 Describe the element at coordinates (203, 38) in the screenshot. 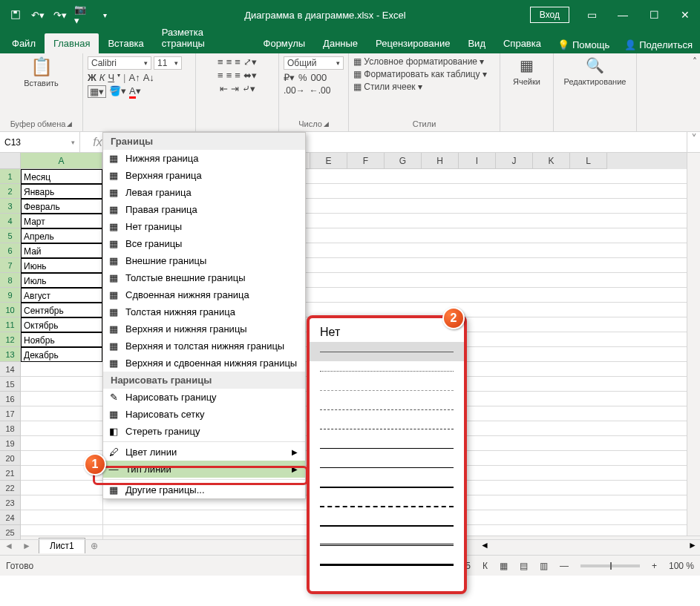

I see `tab-pagelayout: Разметка страницы` at that location.